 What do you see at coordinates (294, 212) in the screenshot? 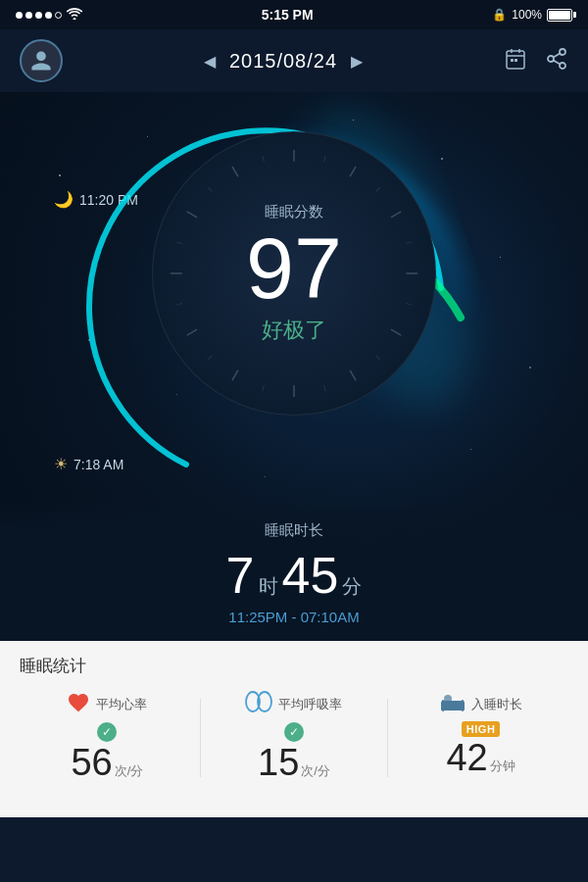
I see `score-label: 睡眠分数` at bounding box center [294, 212].